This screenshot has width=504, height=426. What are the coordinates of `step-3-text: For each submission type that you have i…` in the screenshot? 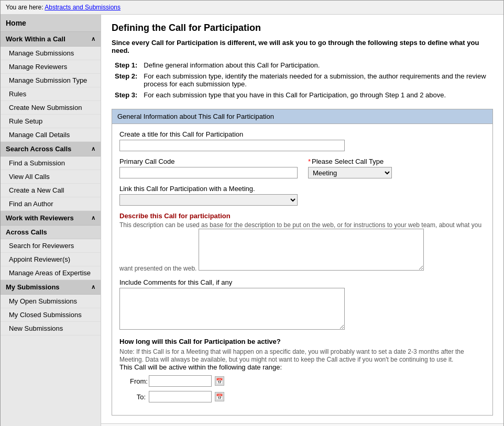 It's located at (316, 95).